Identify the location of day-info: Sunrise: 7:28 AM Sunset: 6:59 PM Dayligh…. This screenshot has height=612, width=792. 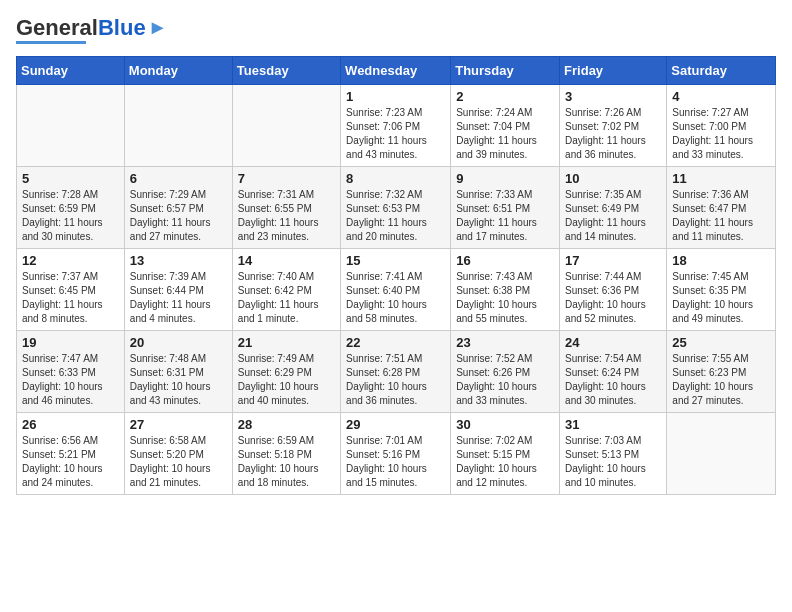
(70, 216).